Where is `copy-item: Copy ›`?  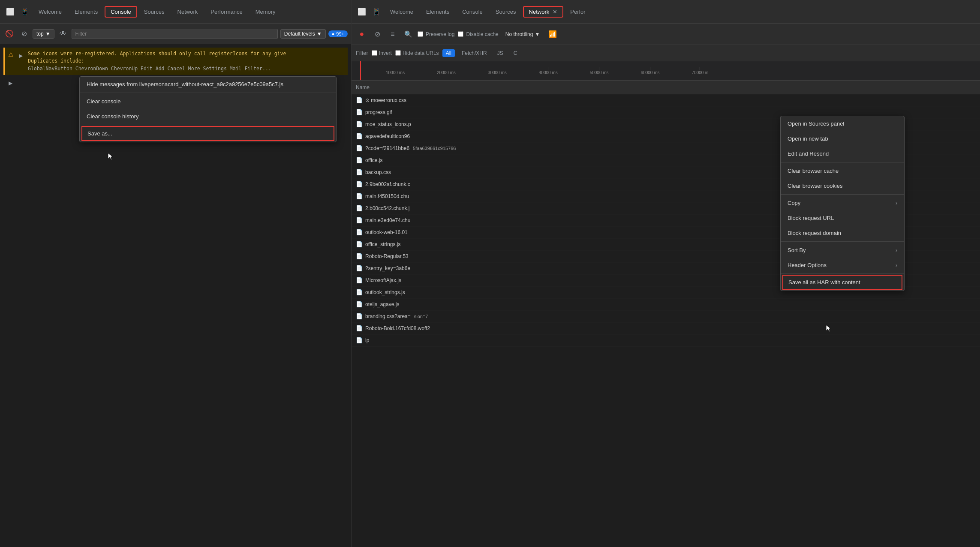
copy-item: Copy › is located at coordinates (842, 203).